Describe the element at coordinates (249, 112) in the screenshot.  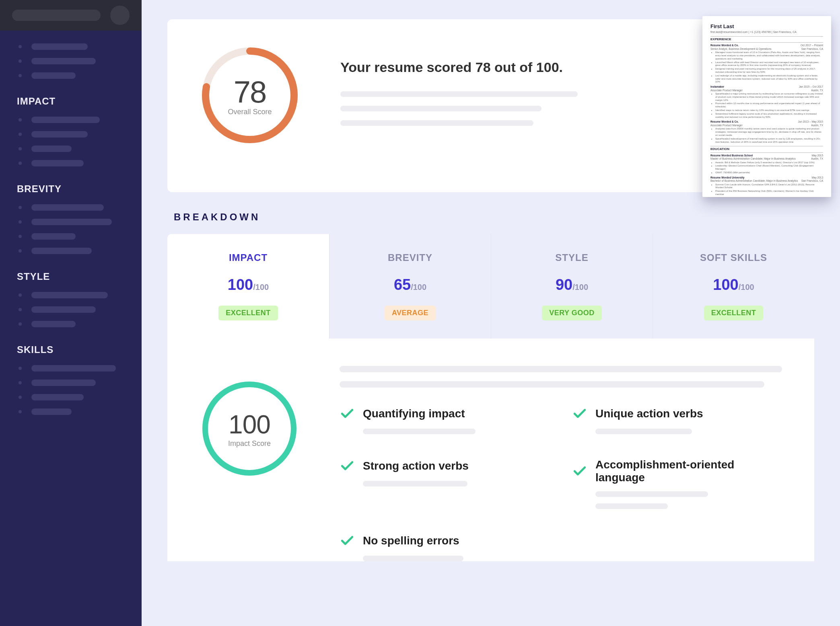
I see `overall-score-label: Overall Score` at that location.